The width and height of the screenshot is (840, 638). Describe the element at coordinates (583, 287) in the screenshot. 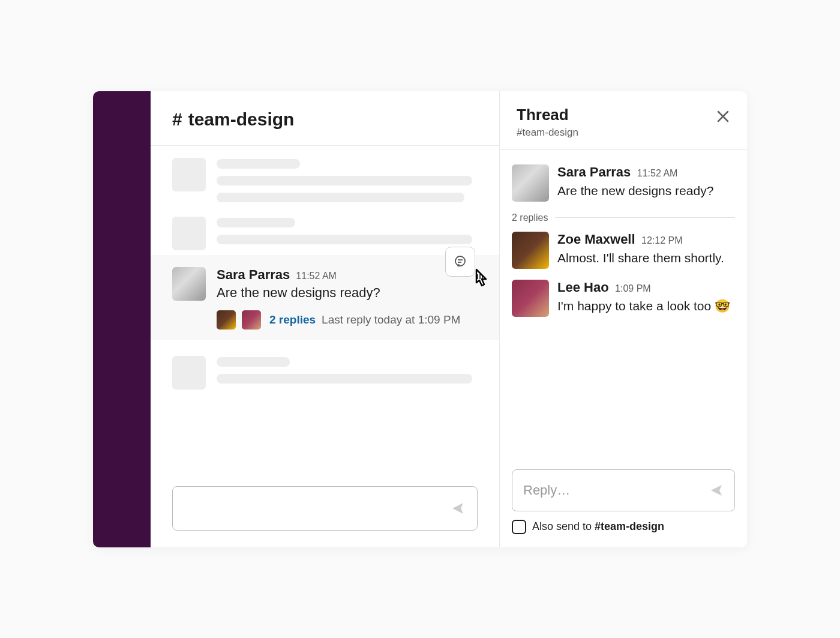

I see `message-author: Lee Hao` at that location.